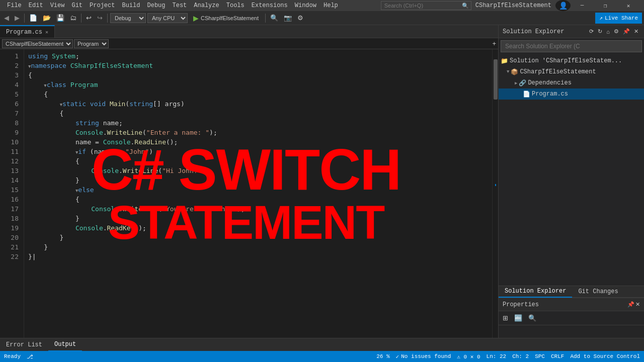  Describe the element at coordinates (235, 6) in the screenshot. I see `menu-tools: Tools` at that location.